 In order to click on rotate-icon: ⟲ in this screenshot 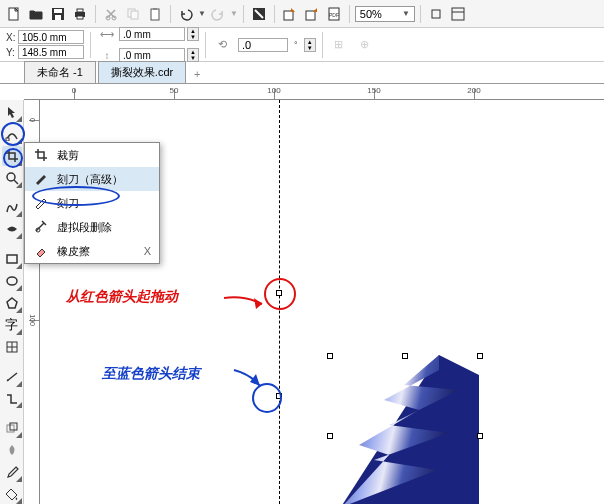, I will do `click(222, 45)`.